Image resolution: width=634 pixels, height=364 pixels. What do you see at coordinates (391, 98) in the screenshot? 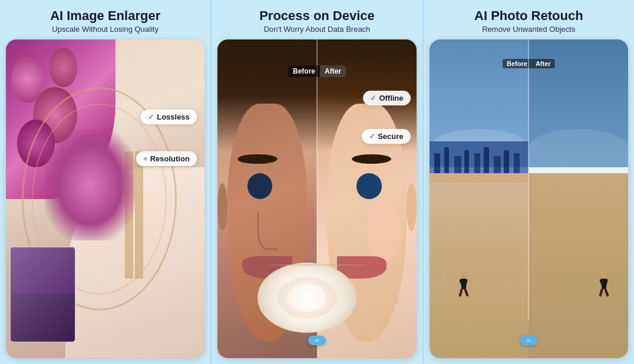
I see `badge-offline-text: Offline` at bounding box center [391, 98].